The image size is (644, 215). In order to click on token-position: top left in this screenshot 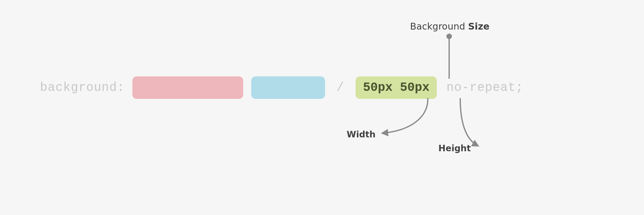, I will do `click(288, 87)`.